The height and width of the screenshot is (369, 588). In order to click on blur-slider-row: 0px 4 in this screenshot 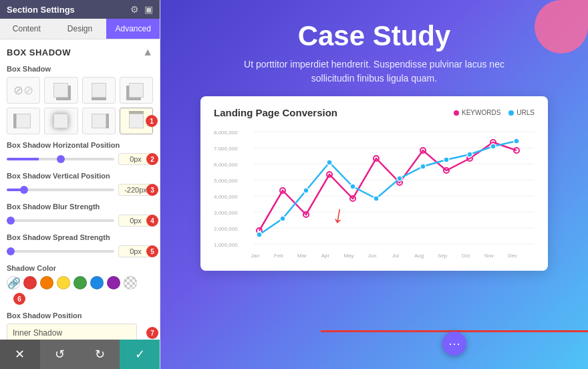, I will do `click(80, 221)`.